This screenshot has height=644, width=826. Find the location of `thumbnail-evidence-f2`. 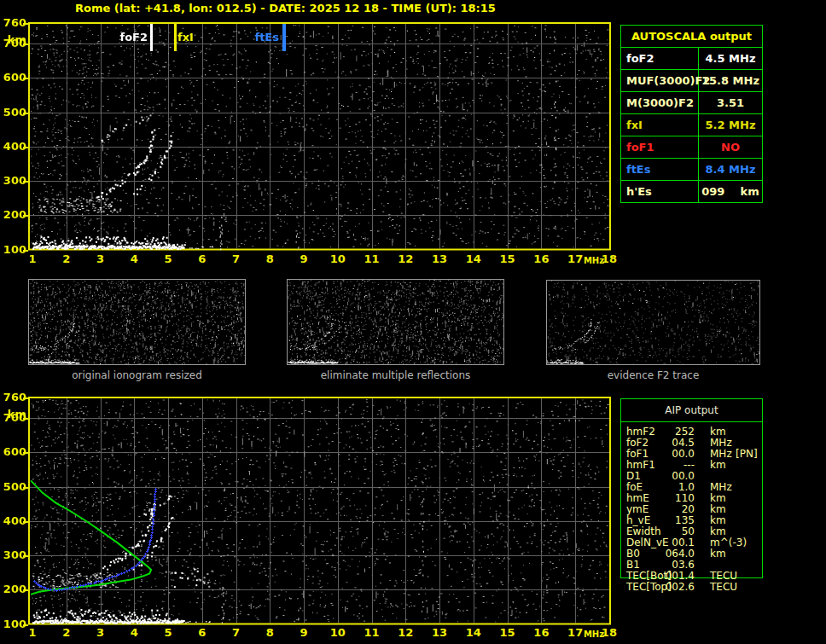

thumbnail-evidence-f2 is located at coordinates (654, 322).